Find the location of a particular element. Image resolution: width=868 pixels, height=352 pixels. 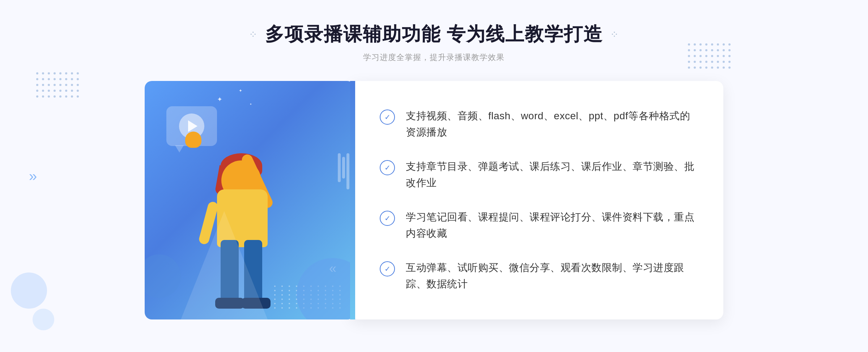

check-circle-2: ✓ is located at coordinates (387, 168).